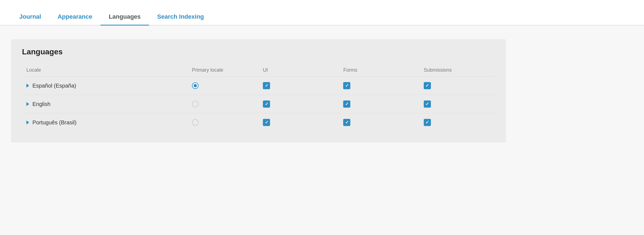  Describe the element at coordinates (457, 70) in the screenshot. I see `col-header-submissions: Submissions` at that location.